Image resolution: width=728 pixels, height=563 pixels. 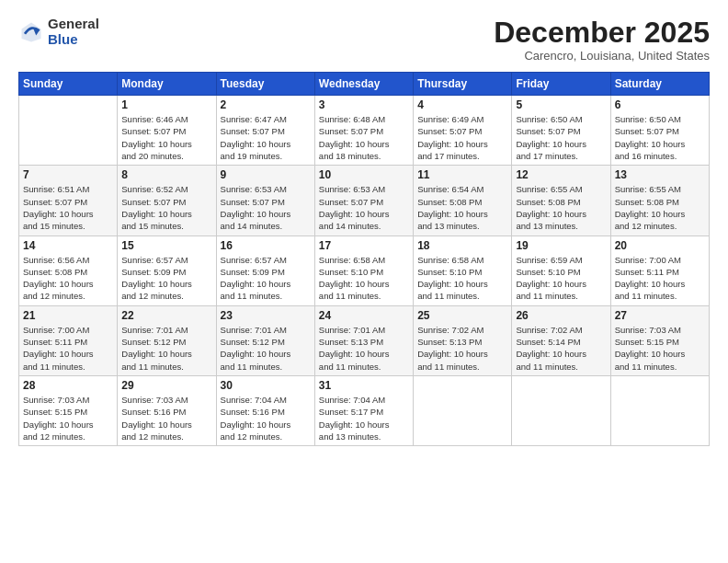 What do you see at coordinates (660, 348) in the screenshot?
I see `day-info: Sunrise: 7:03 AM Sunset: 5:15 PM Dayligh…` at bounding box center [660, 348].